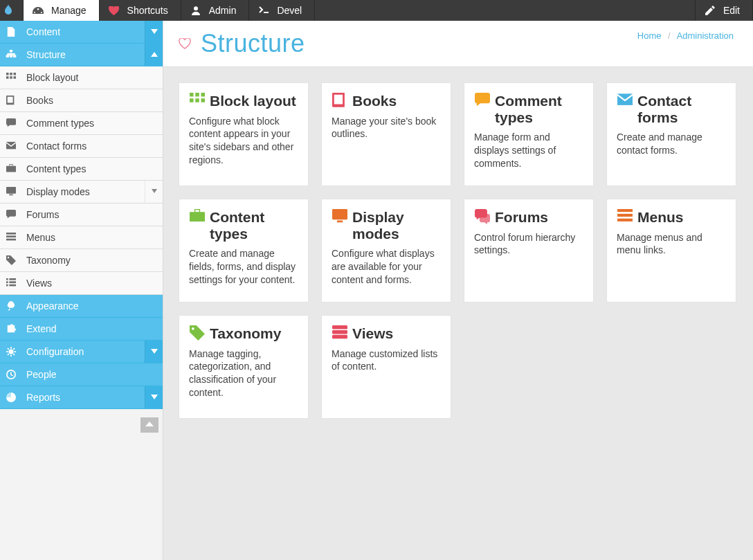 Image resolution: width=753 pixels, height=560 pixels. Describe the element at coordinates (82, 284) in the screenshot. I see `sidebar-subitem-views: Views` at that location.